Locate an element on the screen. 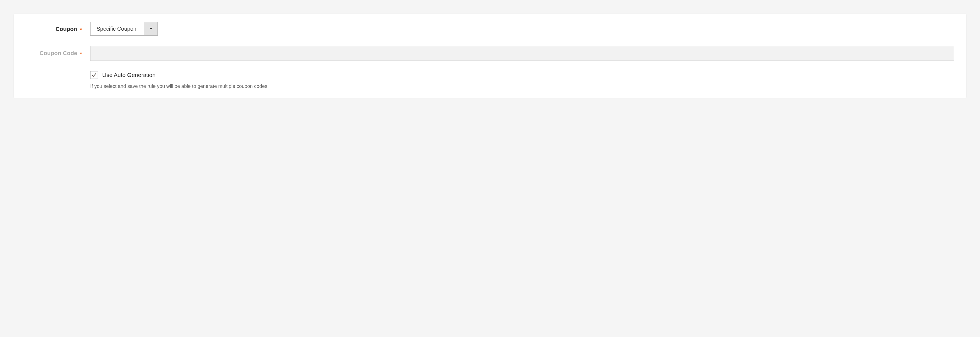 The image size is (980, 337). coupon-select: Specific Coupon is located at coordinates (124, 29).